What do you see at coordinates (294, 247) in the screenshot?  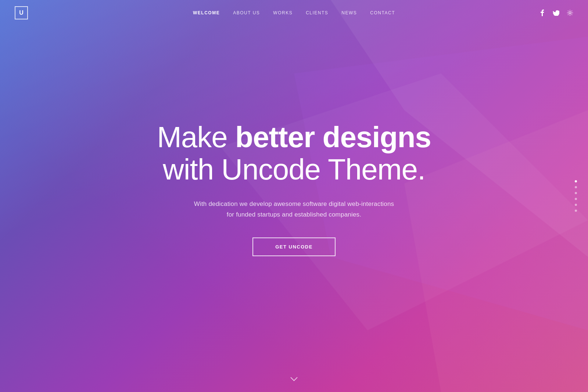 I see `get-uncode-button: Get Uncode` at bounding box center [294, 247].